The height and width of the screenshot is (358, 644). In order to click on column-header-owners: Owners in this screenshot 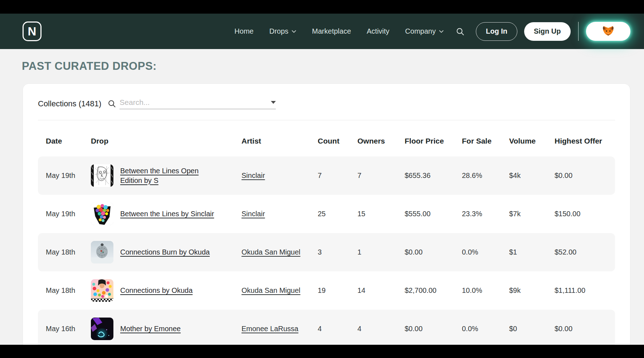, I will do `click(381, 141)`.